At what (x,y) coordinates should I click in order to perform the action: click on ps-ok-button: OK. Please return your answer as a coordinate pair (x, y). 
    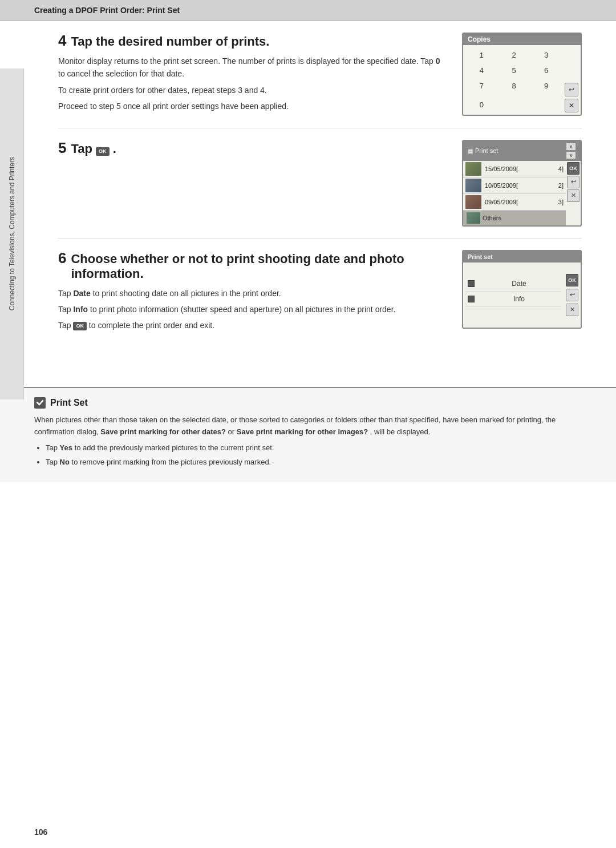
    Looking at the image, I should click on (573, 168).